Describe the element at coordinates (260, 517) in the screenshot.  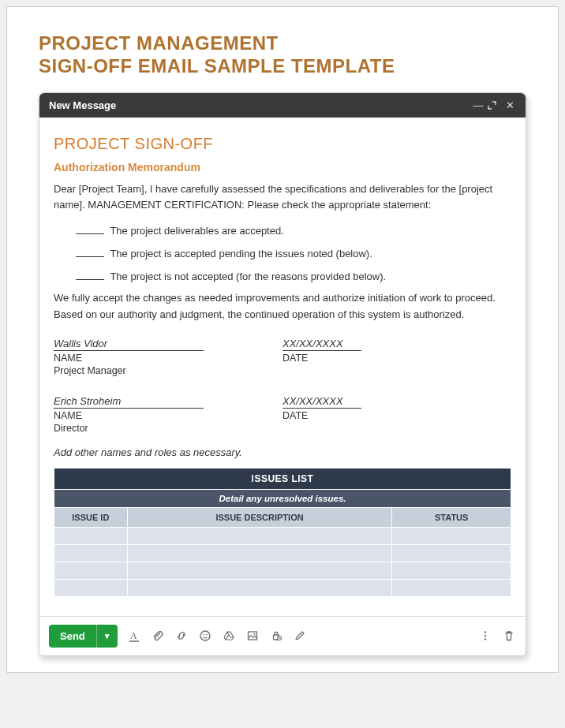
I see `col-issue-description: ISSUE DESCRIPTION` at that location.